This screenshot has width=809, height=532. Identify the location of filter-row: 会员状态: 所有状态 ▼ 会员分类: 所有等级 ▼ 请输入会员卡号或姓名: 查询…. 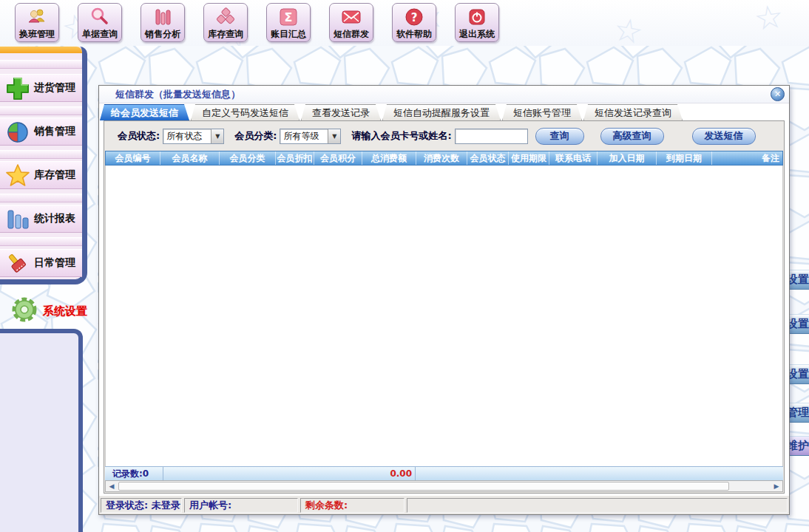
(444, 136).